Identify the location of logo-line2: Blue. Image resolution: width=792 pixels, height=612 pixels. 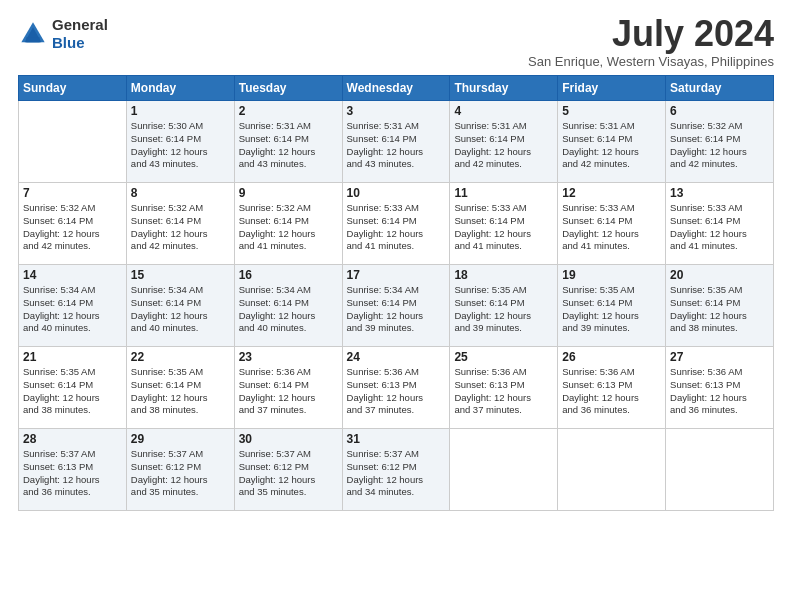
(68, 42).